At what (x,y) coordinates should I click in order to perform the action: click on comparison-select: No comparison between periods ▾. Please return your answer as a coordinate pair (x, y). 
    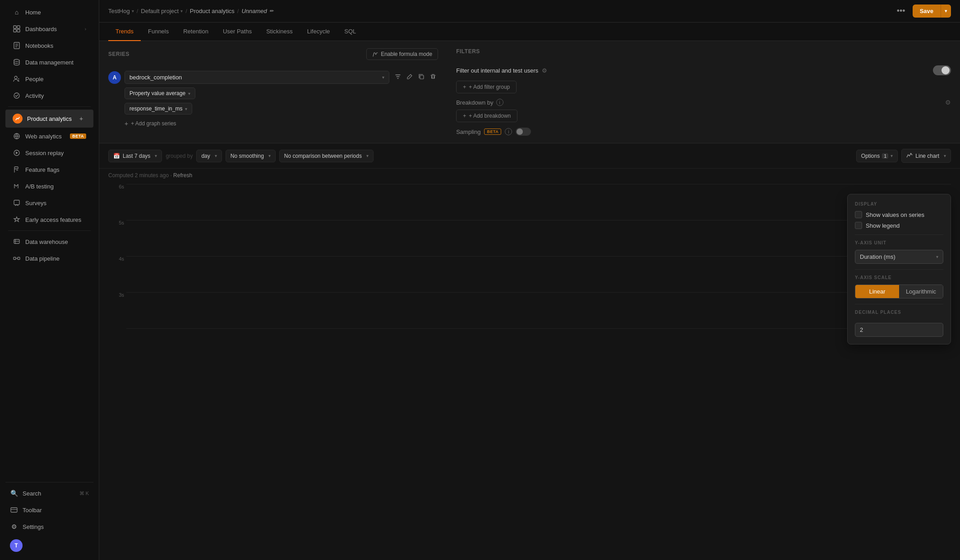
    Looking at the image, I should click on (327, 156).